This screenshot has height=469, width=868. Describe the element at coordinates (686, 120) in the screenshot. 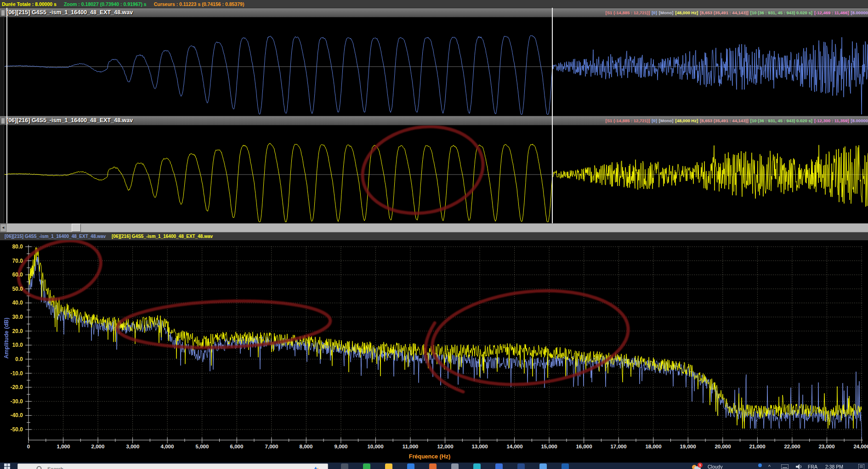

I see `track2-status-field: [48,000 Hz]` at that location.